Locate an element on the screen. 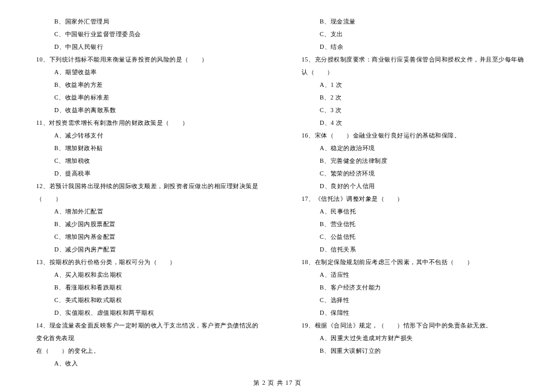  option-item: C、3 次 is located at coordinates (410, 110).